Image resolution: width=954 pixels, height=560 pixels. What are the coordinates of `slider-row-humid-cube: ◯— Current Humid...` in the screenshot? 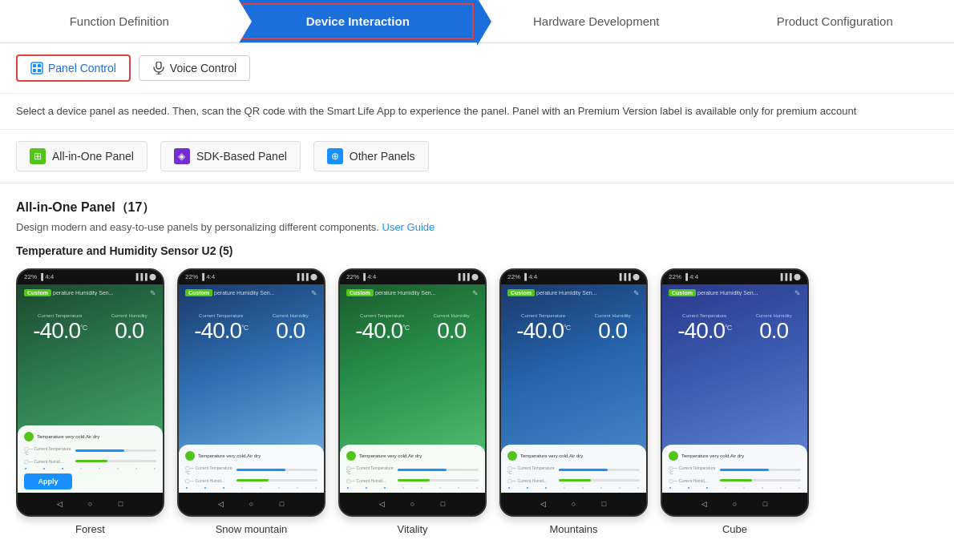 It's located at (734, 481).